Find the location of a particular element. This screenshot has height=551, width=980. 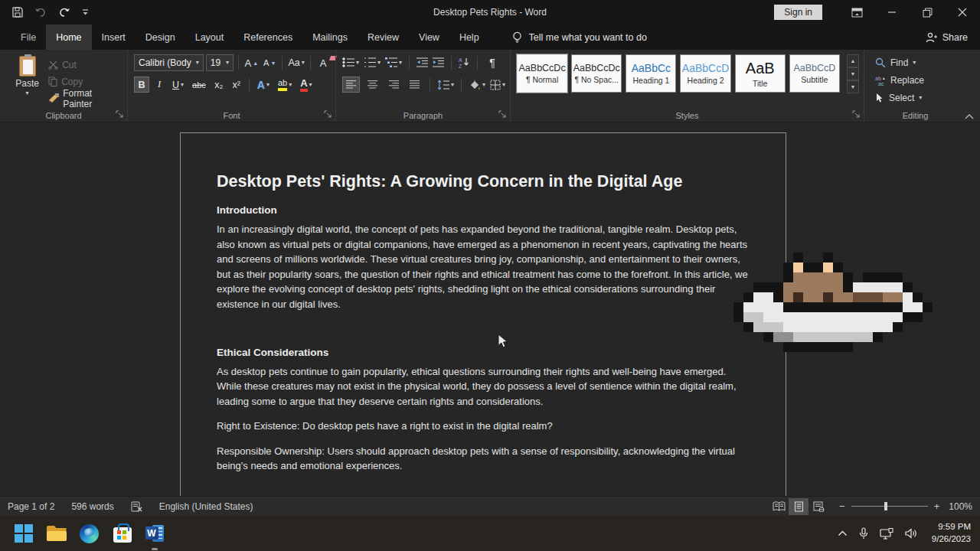

superscript-button: x² is located at coordinates (237, 84).